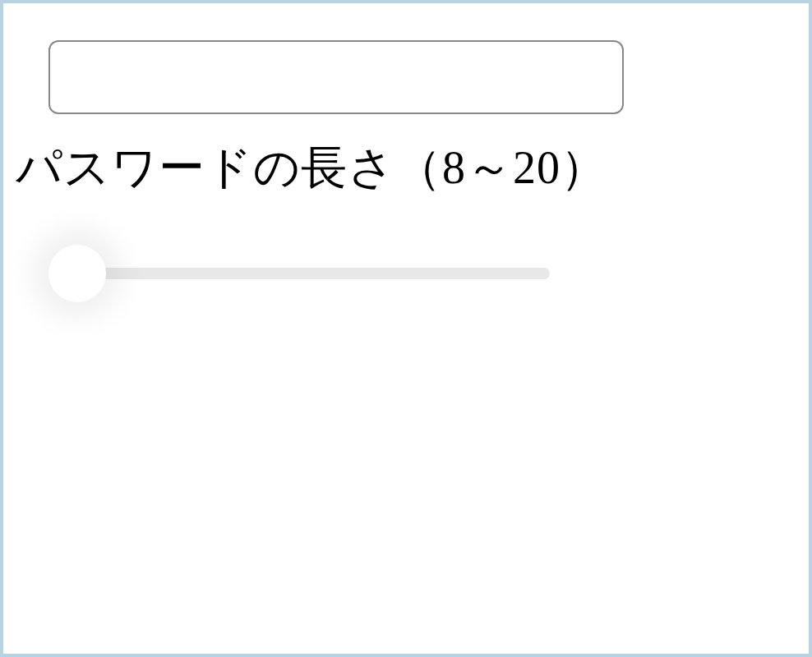 The height and width of the screenshot is (657, 812). I want to click on slider-track, so click(307, 273).